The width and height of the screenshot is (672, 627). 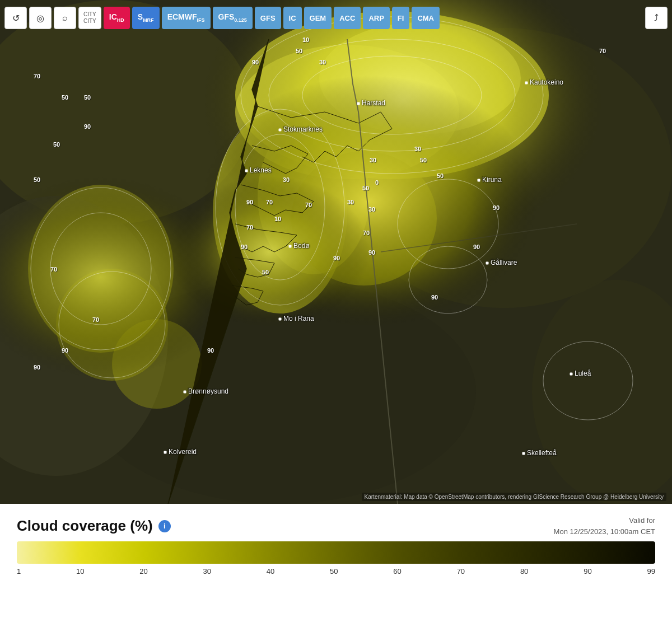 What do you see at coordinates (143, 571) in the screenshot?
I see `legend-label-20: 20` at bounding box center [143, 571].